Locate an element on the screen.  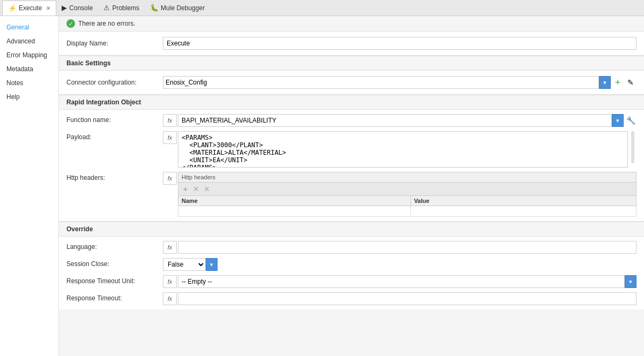
payload-row: Payload: fx <PARAMS> <PLANT>3000</PLANT>… is located at coordinates (351, 149).